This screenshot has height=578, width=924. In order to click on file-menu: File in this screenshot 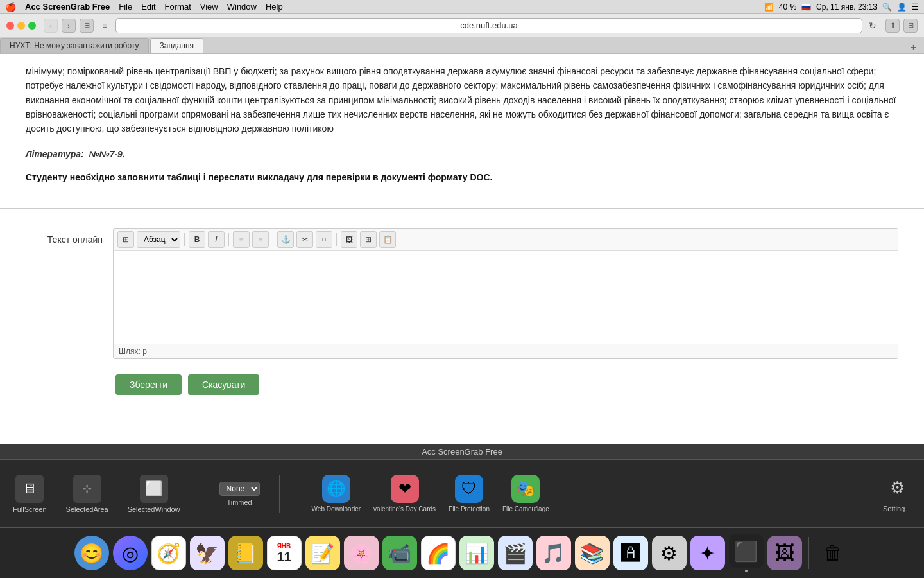, I will do `click(126, 6)`.